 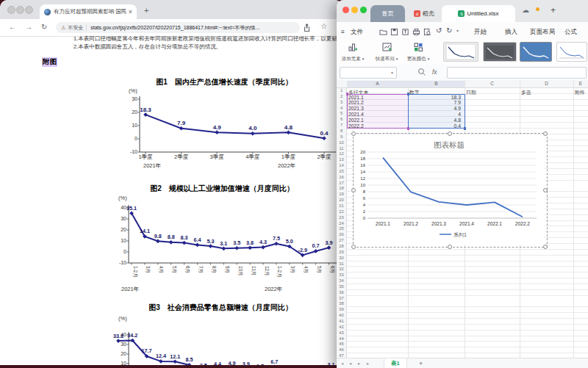 I want to click on open-folder-icon, so click(x=384, y=32).